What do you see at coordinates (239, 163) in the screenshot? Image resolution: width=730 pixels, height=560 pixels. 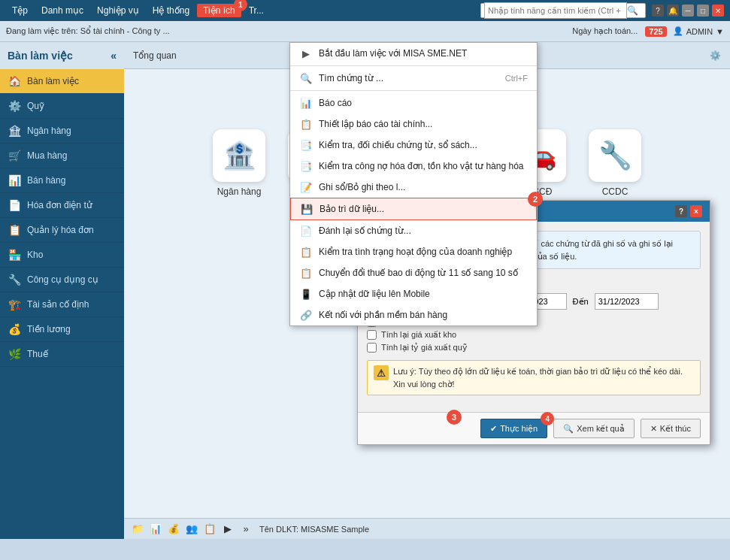 I see `dashboard-item-ngan-hang: 🏦 Ngân hàng` at bounding box center [239, 163].